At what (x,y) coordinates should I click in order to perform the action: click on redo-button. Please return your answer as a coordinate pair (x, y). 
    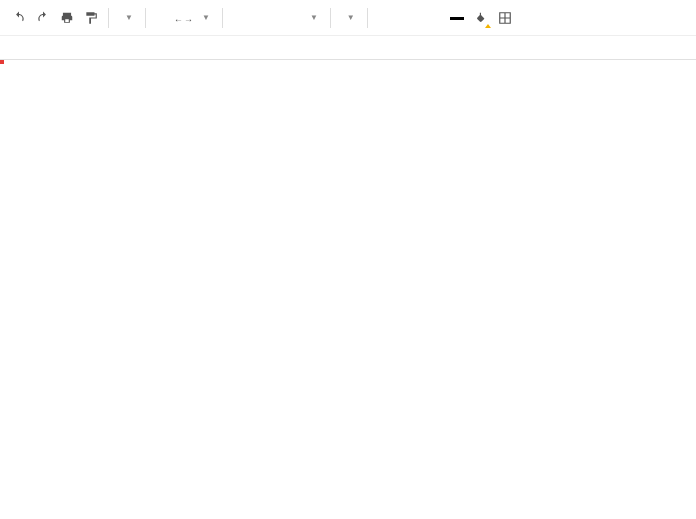
    Looking at the image, I should click on (43, 18).